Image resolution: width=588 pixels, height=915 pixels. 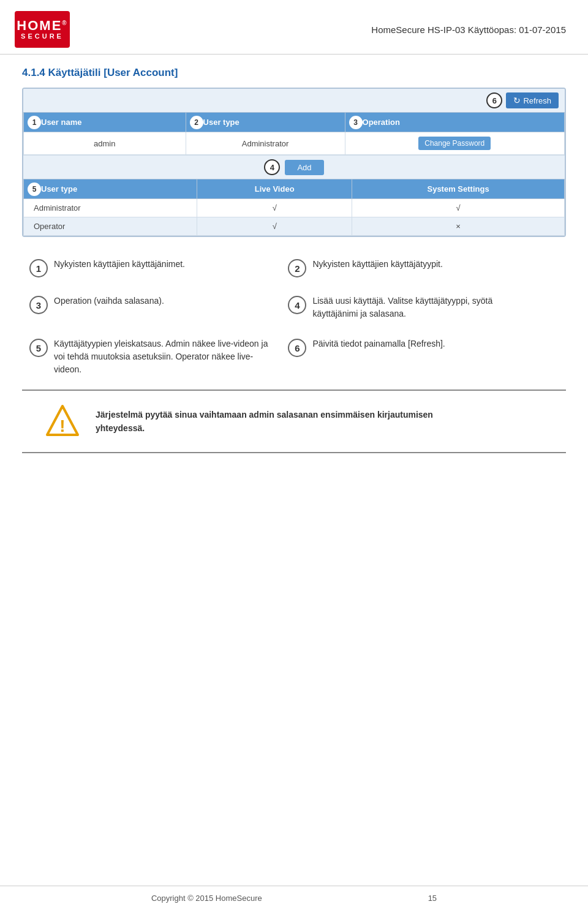 I want to click on warning-text: Järjestelmä pyytää sinua vaihtamaan admi…, so click(x=265, y=421).